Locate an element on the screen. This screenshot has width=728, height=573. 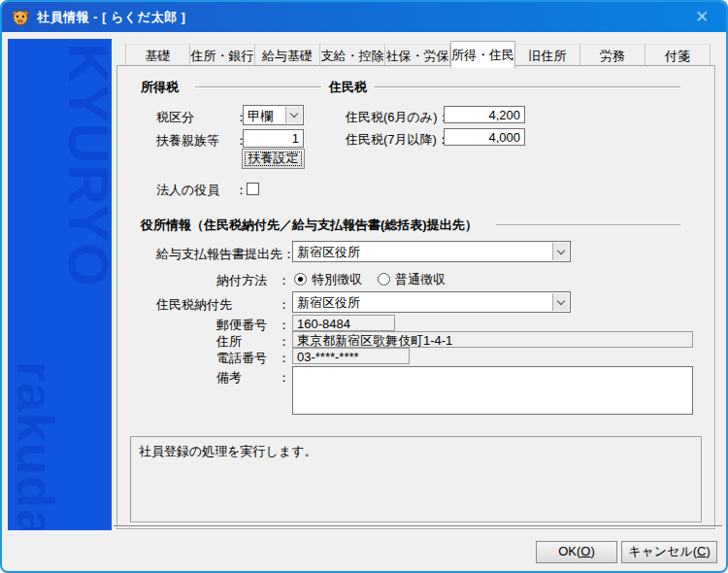
normal-collection-radio: 普通徴収 is located at coordinates (412, 280).